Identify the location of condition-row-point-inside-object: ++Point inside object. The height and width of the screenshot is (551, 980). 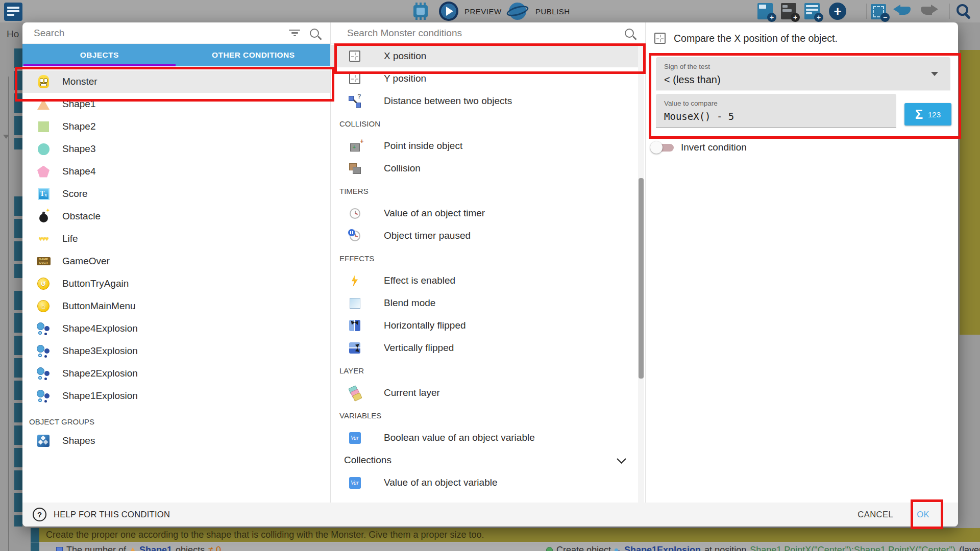
(488, 146).